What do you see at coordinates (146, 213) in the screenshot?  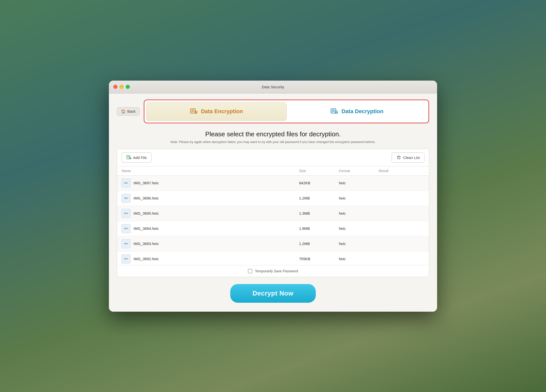 I see `file-name: IMG_3695.heic` at bounding box center [146, 213].